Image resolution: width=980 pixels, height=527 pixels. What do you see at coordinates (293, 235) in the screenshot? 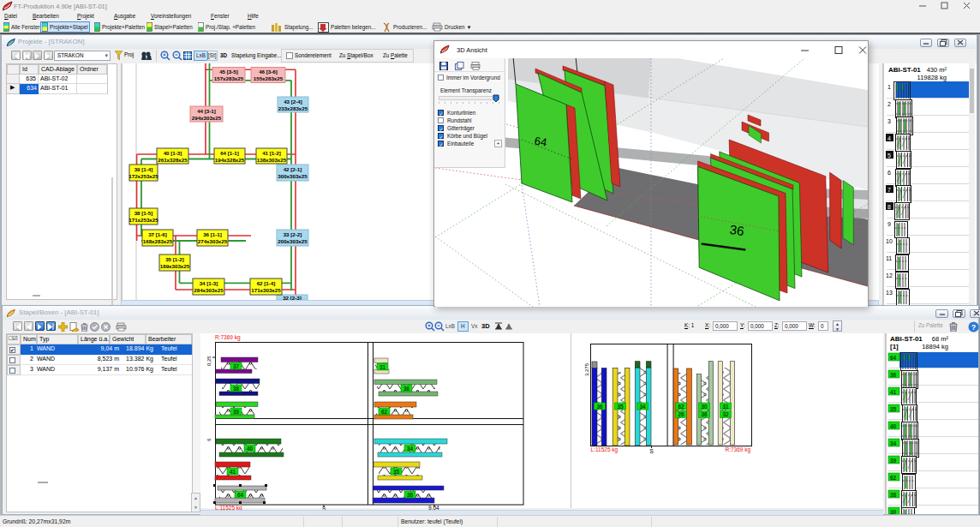
I see `svg-text: 33 [2-2]` at bounding box center [293, 235].